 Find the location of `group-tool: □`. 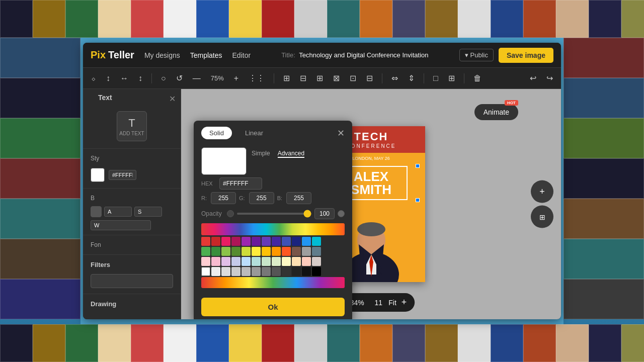

group-tool: □ is located at coordinates (436, 78).